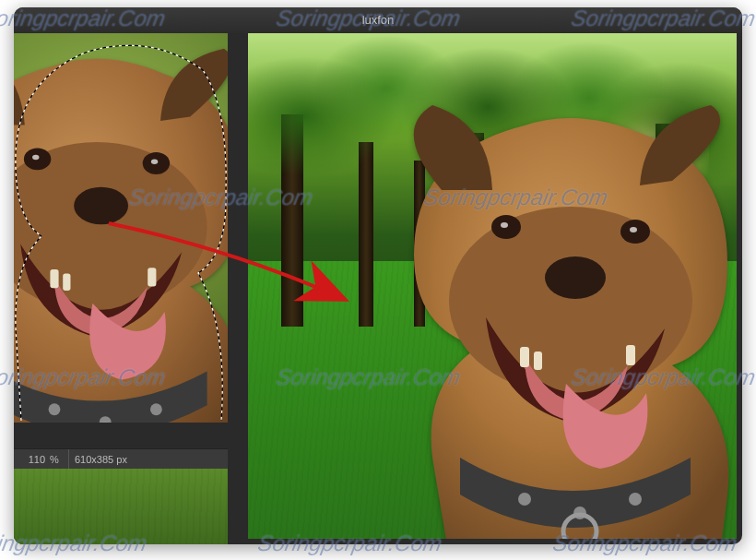 The width and height of the screenshot is (756, 560). I want to click on status-bar: 110 % 610x385 px, so click(121, 459).